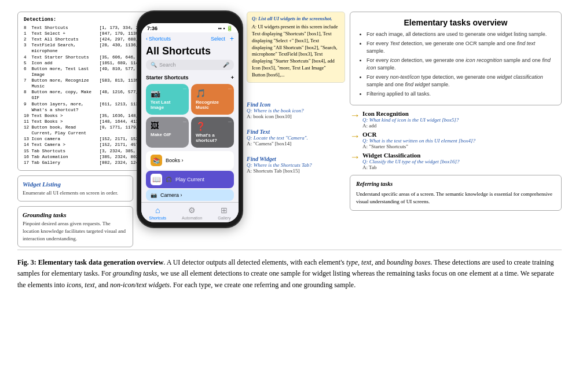  I want to click on tab-shortcuts: ⌂ Shortcuts, so click(157, 213).